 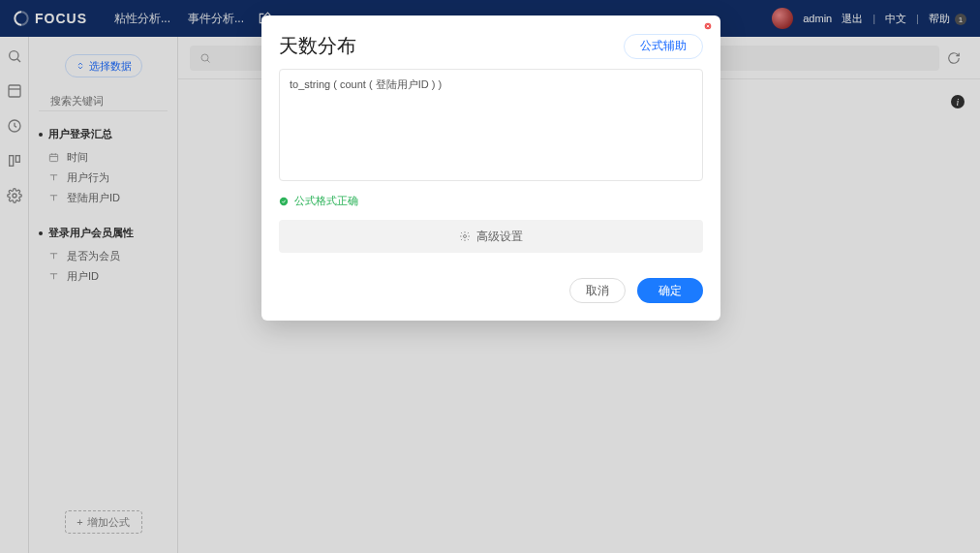 I want to click on formula-assist-button: 公式辅助, so click(x=663, y=46).